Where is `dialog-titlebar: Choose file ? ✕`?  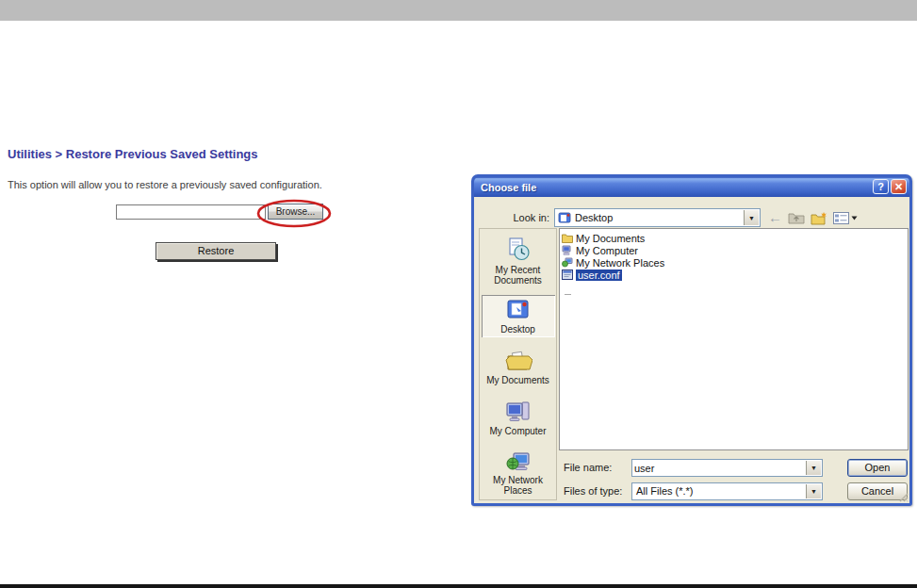 dialog-titlebar: Choose file ? ✕ is located at coordinates (692, 187).